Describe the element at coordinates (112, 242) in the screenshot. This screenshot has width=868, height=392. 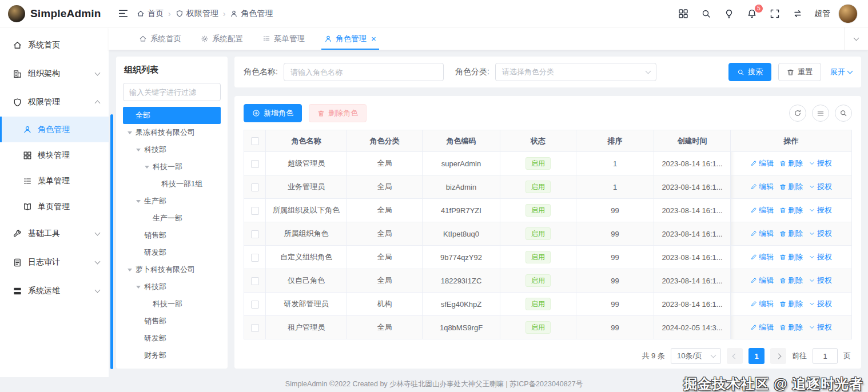
I see `sidebar-scrollbar-thumb` at that location.